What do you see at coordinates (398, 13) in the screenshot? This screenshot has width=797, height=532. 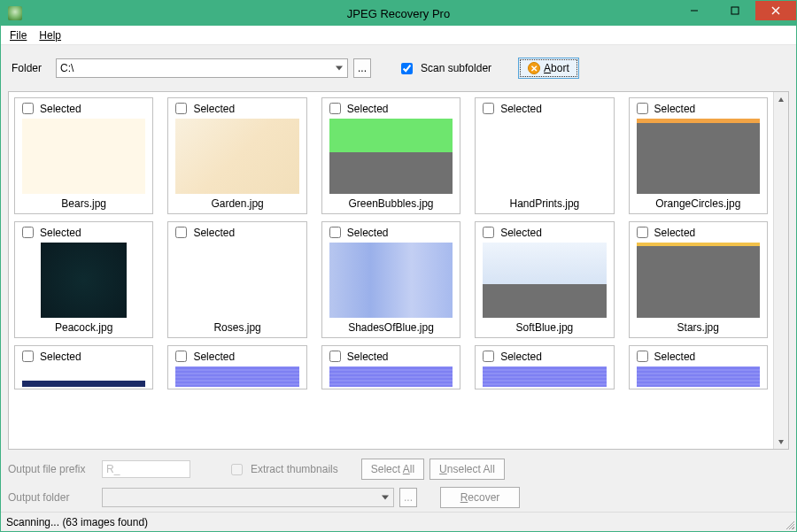 I see `title-bar: JPEG Recovery Pro` at bounding box center [398, 13].